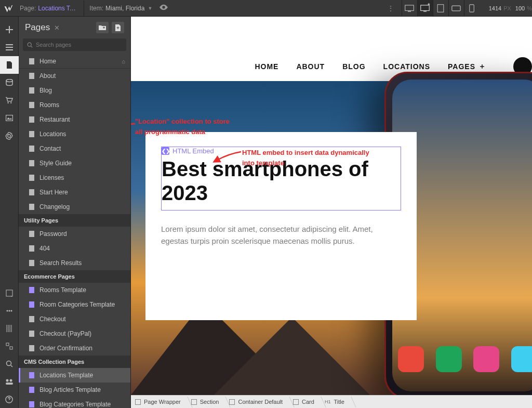 The width and height of the screenshot is (532, 408). I want to click on pages-panel-title: Pages, so click(37, 28).